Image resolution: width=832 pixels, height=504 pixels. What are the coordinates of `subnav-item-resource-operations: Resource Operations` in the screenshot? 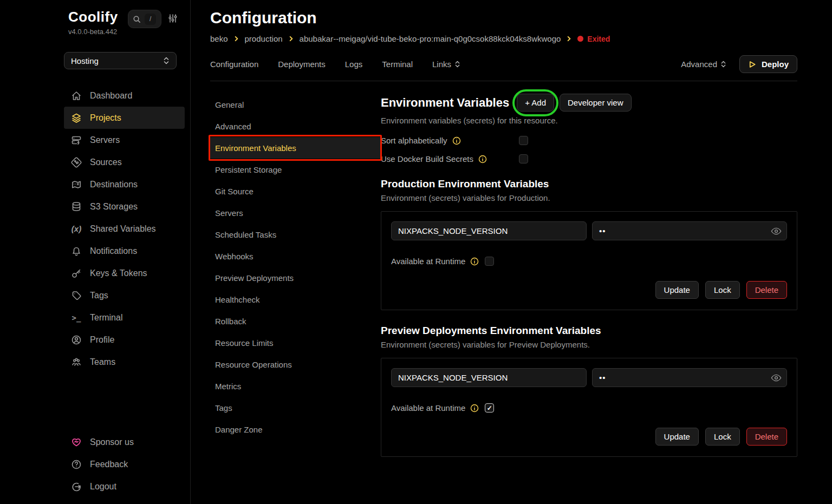 It's located at (296, 364).